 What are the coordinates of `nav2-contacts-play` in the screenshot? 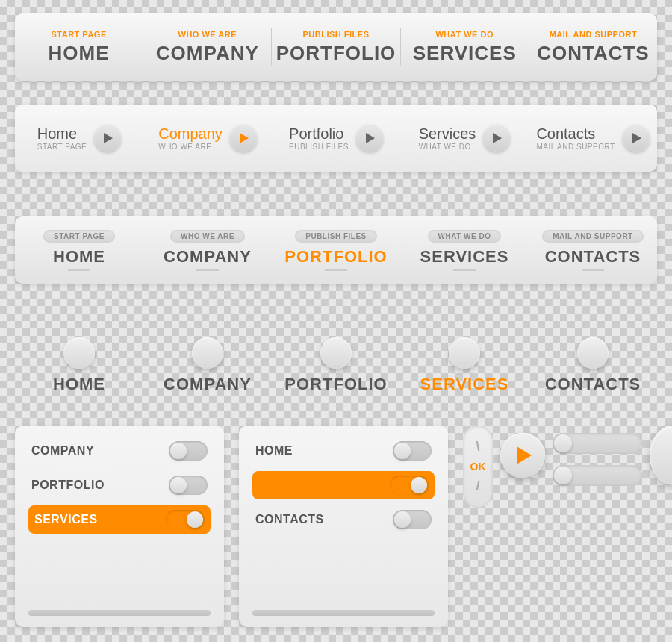 It's located at (636, 138).